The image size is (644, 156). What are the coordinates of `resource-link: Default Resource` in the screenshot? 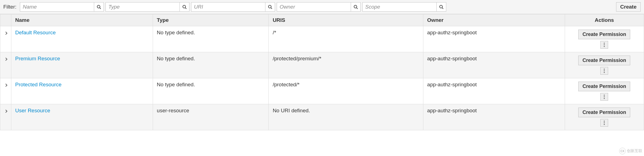 It's located at (35, 33).